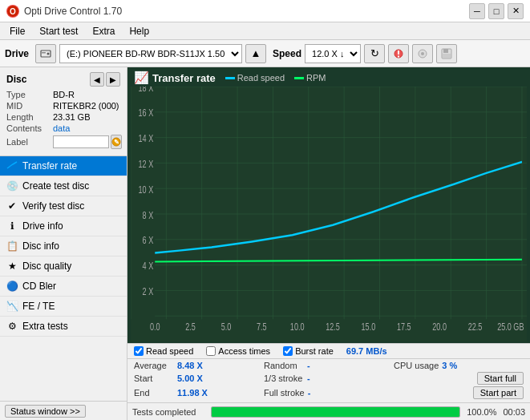 This screenshot has height=420, width=530. I want to click on disc-next-button: ▶, so click(113, 79).